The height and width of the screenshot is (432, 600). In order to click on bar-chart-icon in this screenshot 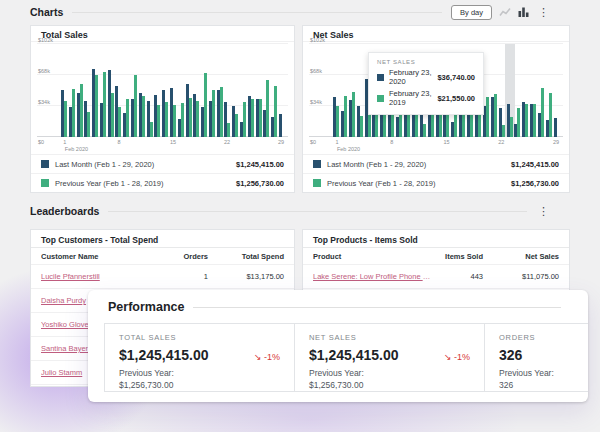, I will do `click(524, 12)`.